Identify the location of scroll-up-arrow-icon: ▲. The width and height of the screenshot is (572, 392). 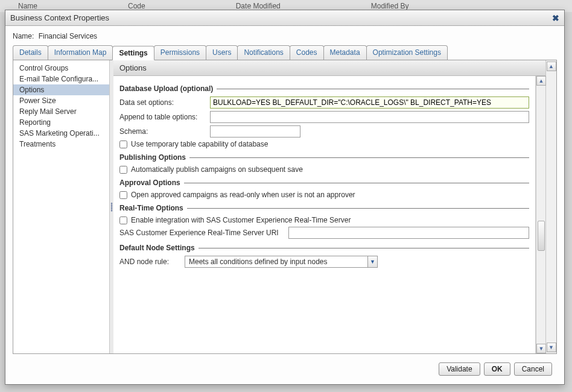
(541, 81).